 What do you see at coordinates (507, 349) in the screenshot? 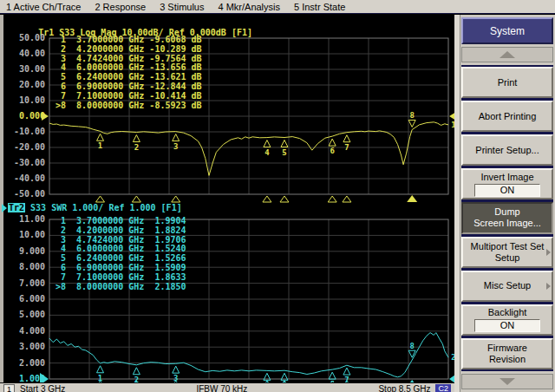
I see `softkey-label: Firmware` at bounding box center [507, 349].